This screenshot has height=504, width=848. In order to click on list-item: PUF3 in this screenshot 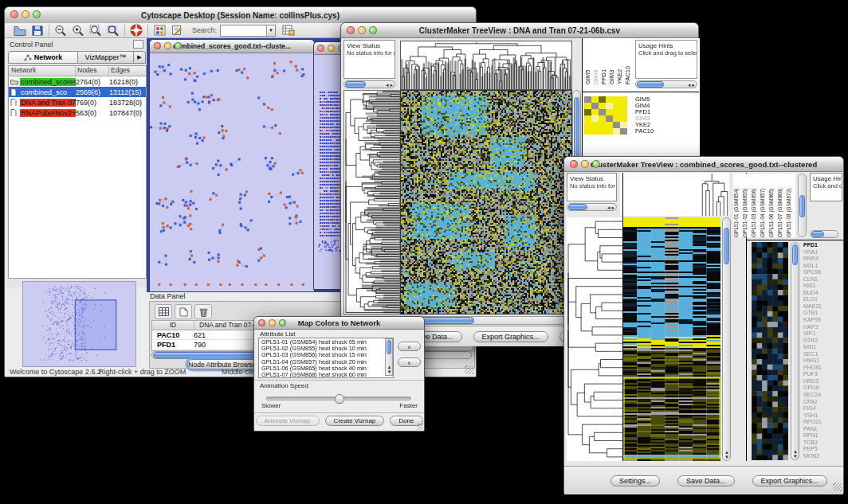, I will do `click(823, 374)`.